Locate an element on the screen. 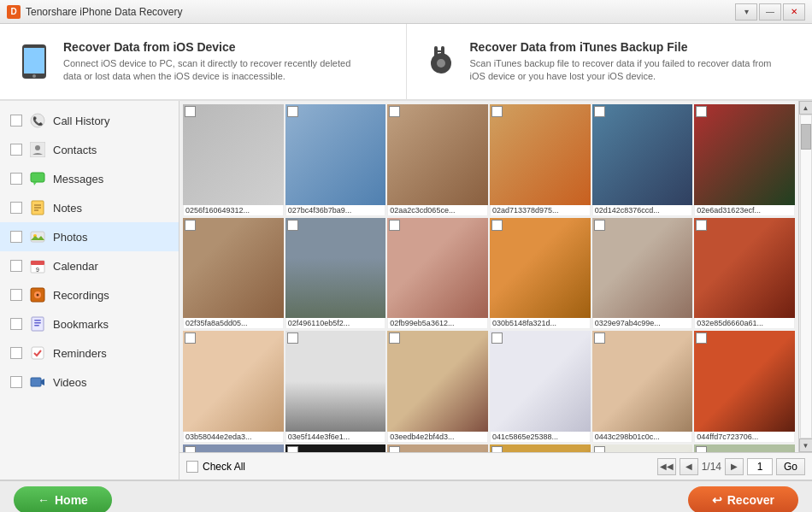 This screenshot has height=512, width=812. go-button: Go is located at coordinates (791, 467).